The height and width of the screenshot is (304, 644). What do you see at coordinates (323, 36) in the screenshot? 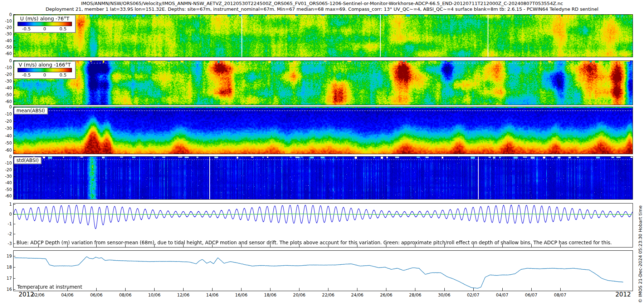
I see `u-velocity-heatmap-canvas` at bounding box center [323, 36].